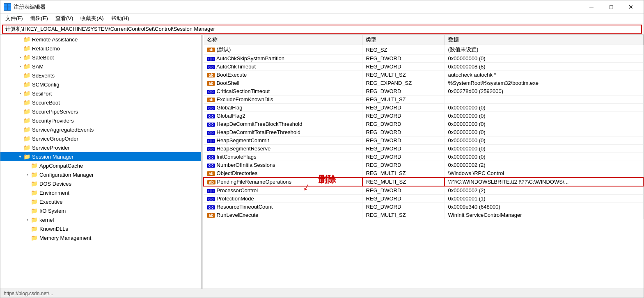  What do you see at coordinates (101, 157) in the screenshot?
I see `tree-item: ▼📁Session Manager` at bounding box center [101, 157].